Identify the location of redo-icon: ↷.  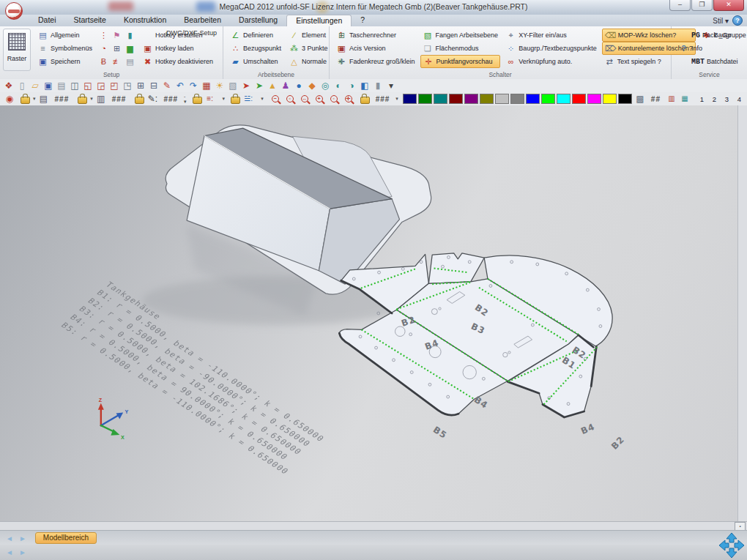
(193, 86).